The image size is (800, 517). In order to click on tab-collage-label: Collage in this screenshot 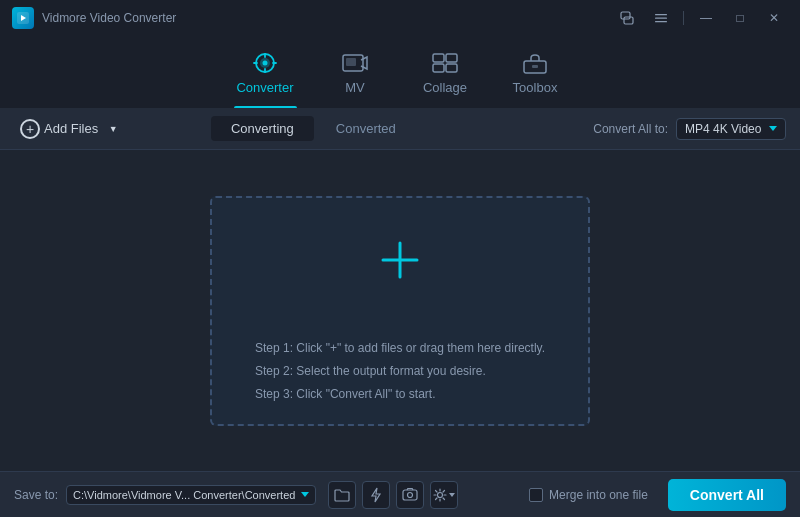, I will do `click(445, 88)`.